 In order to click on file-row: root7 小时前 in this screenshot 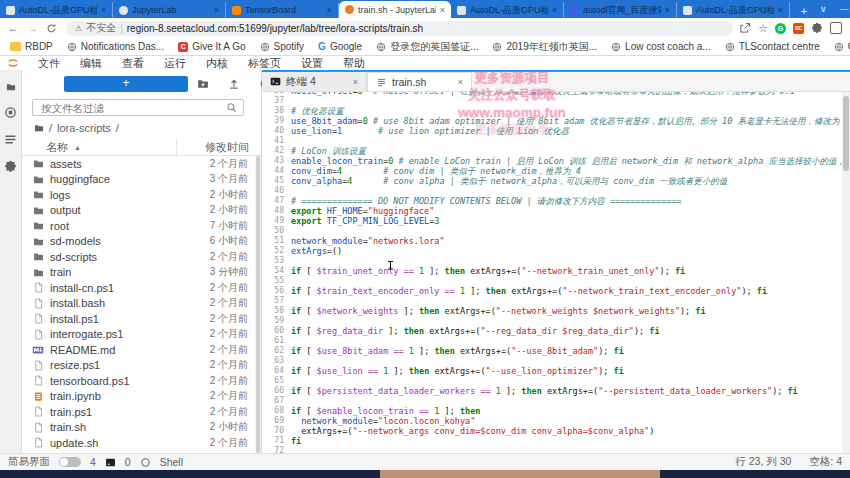, I will do `click(139, 226)`.